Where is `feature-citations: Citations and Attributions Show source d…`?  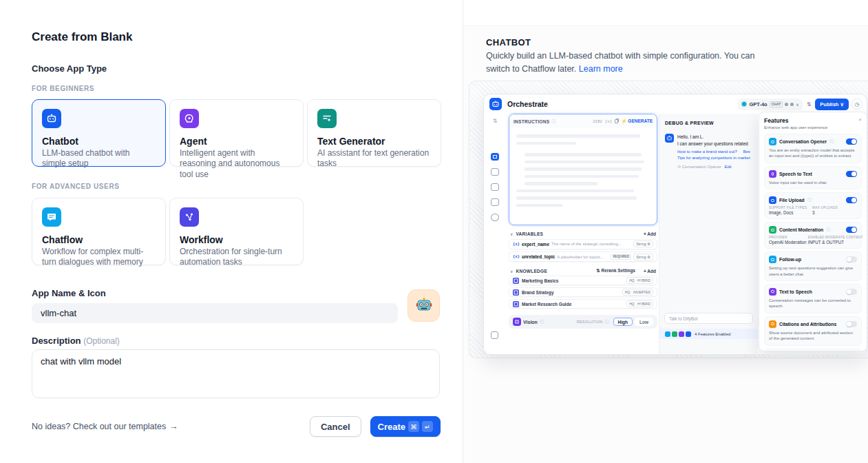 feature-citations: Citations and Attributions Show source d… is located at coordinates (813, 331).